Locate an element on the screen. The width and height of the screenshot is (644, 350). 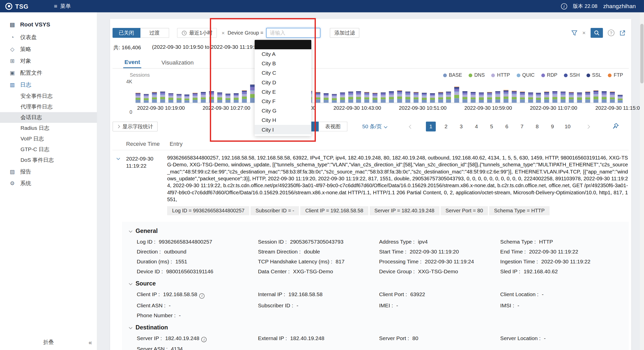
dropdown-option-city-b: City B is located at coordinates (283, 63).